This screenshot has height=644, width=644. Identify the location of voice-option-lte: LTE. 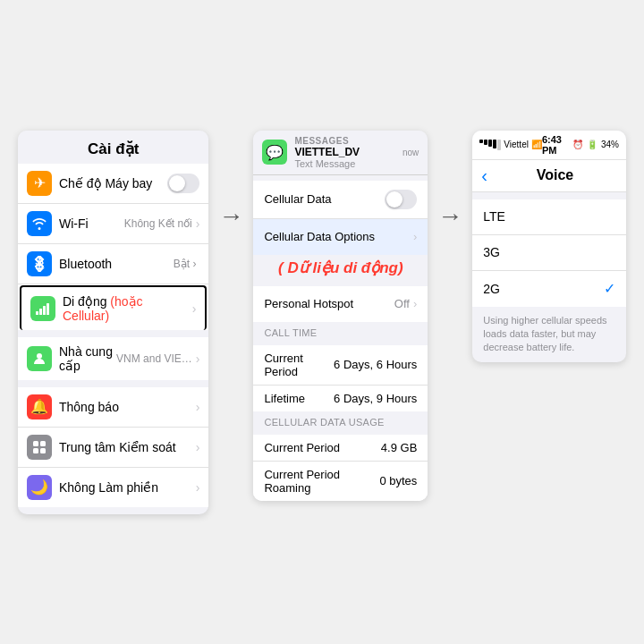
(549, 217).